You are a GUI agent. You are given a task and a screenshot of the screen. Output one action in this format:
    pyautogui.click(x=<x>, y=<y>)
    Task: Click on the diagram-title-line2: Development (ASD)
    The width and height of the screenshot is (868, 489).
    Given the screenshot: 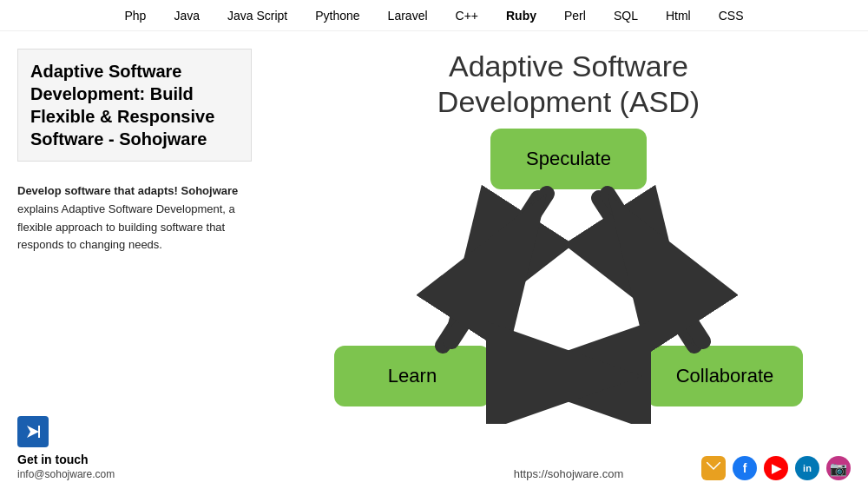 What is the action you would take?
    pyautogui.click(x=569, y=102)
    